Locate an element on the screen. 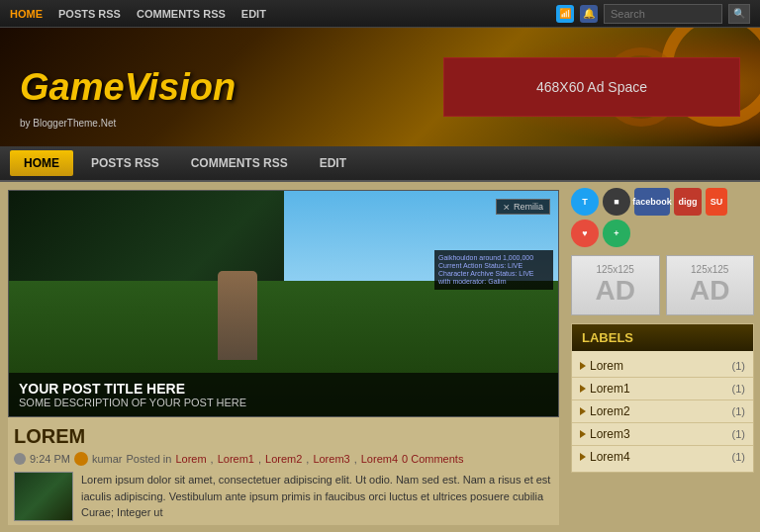  rss-icon: 📶 is located at coordinates (565, 14).